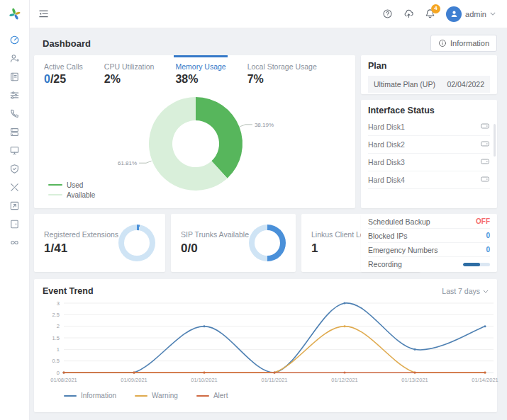 The image size is (507, 420). Describe the element at coordinates (129, 72) in the screenshot. I see `stat-tab-cpu-utilization: CPU Utilization2%` at that location.